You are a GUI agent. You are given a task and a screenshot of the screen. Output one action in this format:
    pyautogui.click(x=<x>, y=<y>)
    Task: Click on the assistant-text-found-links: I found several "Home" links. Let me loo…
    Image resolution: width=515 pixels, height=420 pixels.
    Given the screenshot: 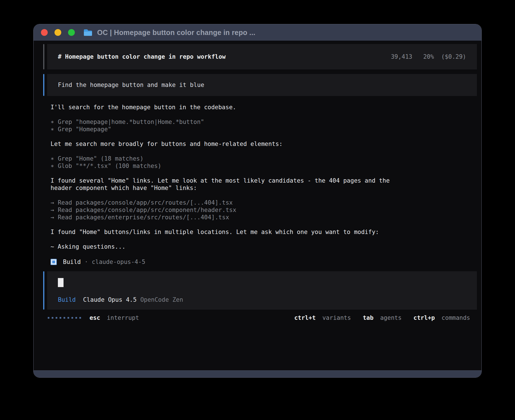 What is the action you would take?
    pyautogui.click(x=226, y=184)
    